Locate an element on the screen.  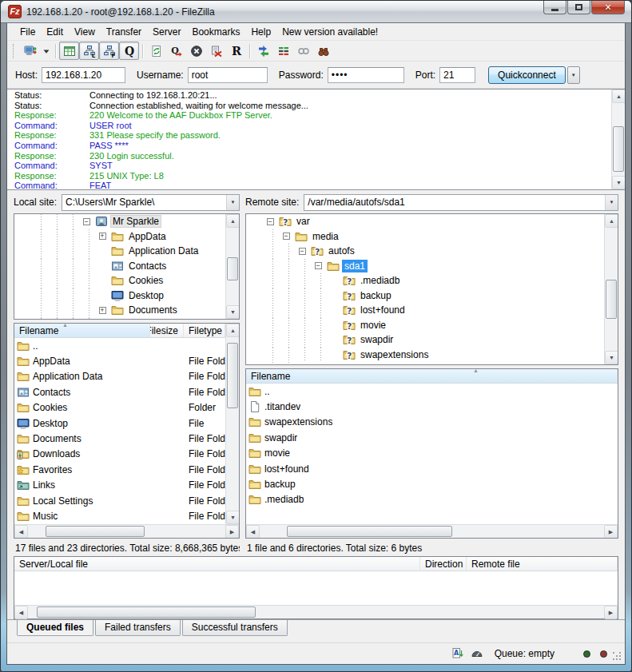
local-tree-vertical-scrollbar: ▲ ▼ is located at coordinates (232, 267).